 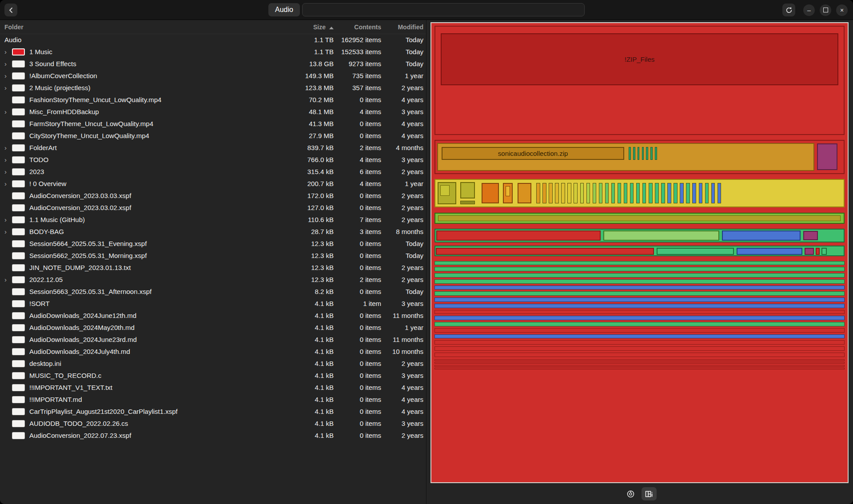 I want to click on table-row: AudioDownloads_2024July4th.md4.1 kB0 ite…, so click(x=213, y=352).